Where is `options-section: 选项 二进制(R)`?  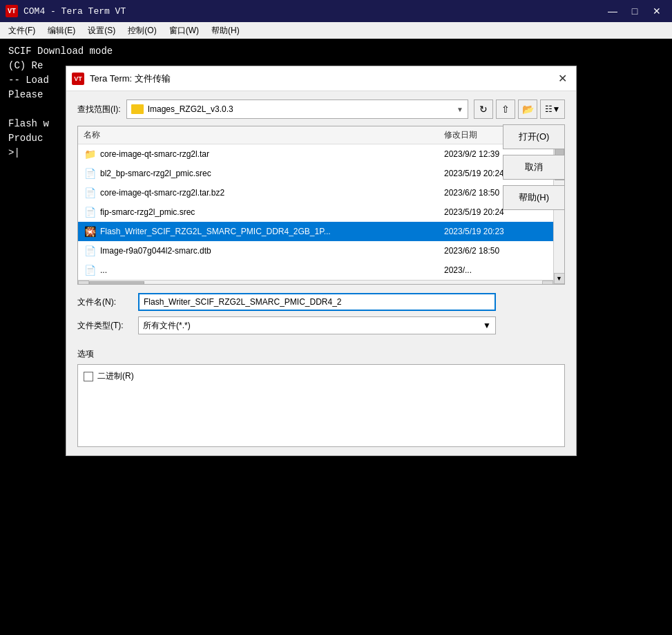
options-section: 选项 二进制(R) is located at coordinates (321, 402).